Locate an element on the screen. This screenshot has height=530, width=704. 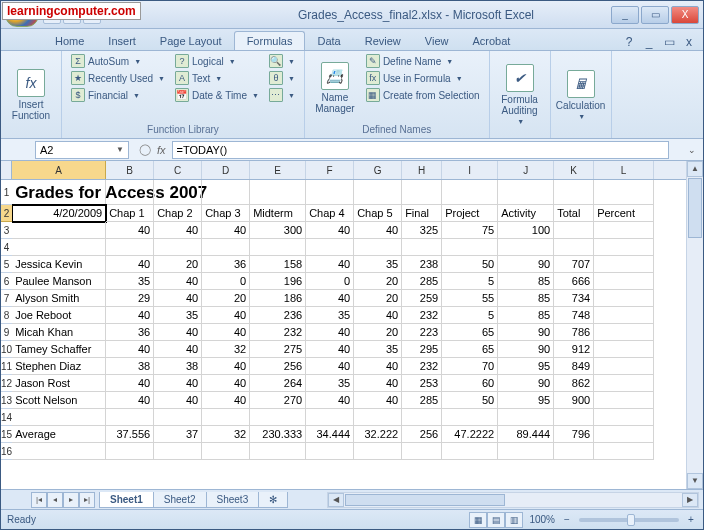
cell: 666 is located at coordinates (574, 282).